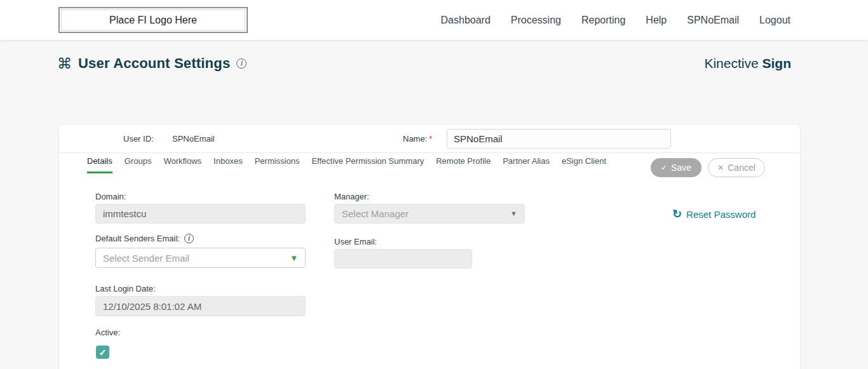 This screenshot has height=369, width=868. Describe the element at coordinates (604, 20) in the screenshot. I see `nav-item-reporting: Reporting` at that location.